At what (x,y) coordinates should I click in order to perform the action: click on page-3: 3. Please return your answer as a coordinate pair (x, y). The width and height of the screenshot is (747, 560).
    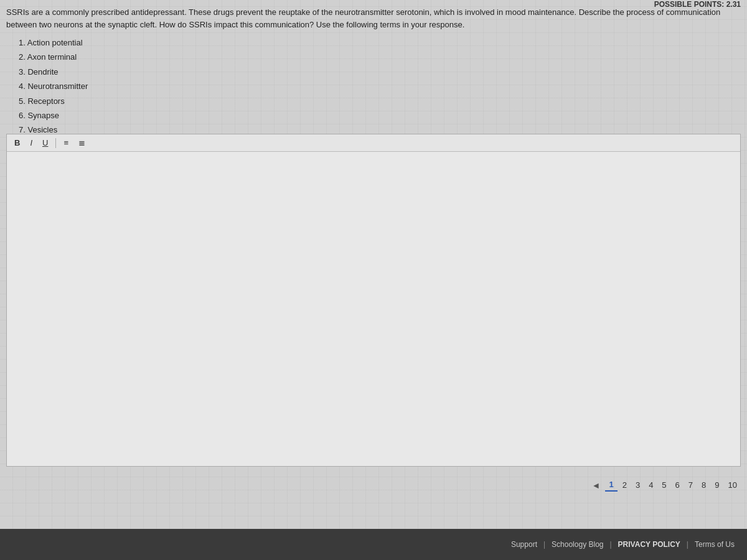
    Looking at the image, I should click on (637, 485).